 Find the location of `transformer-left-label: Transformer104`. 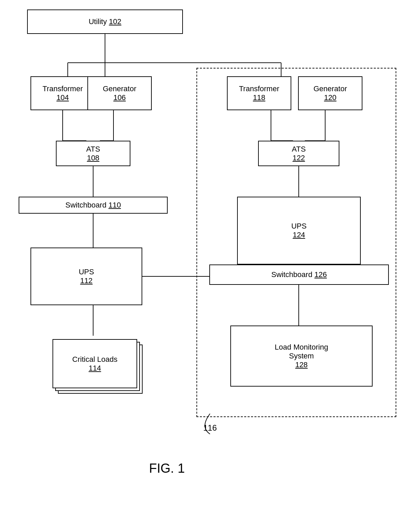

transformer-left-label: Transformer104 is located at coordinates (63, 93).